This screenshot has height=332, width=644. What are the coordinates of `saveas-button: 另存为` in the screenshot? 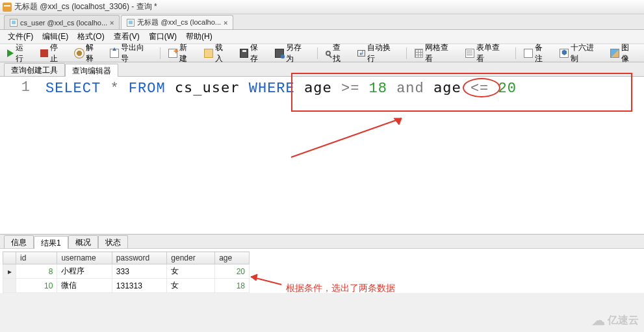 It's located at (292, 53).